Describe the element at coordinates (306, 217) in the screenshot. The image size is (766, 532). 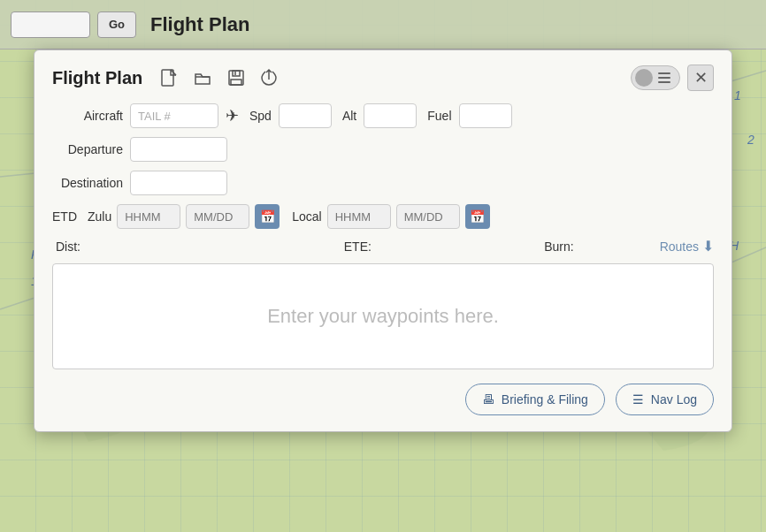
I see `local-label: Local` at that location.